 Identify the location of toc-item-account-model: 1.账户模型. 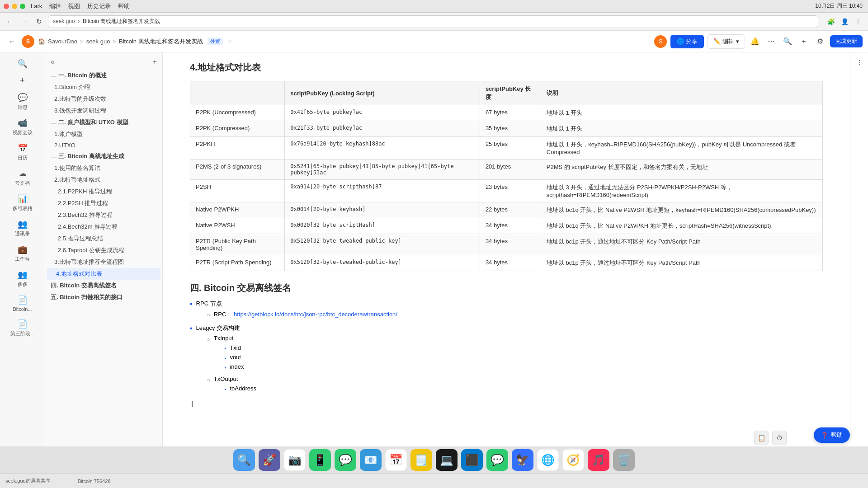
(104, 134).